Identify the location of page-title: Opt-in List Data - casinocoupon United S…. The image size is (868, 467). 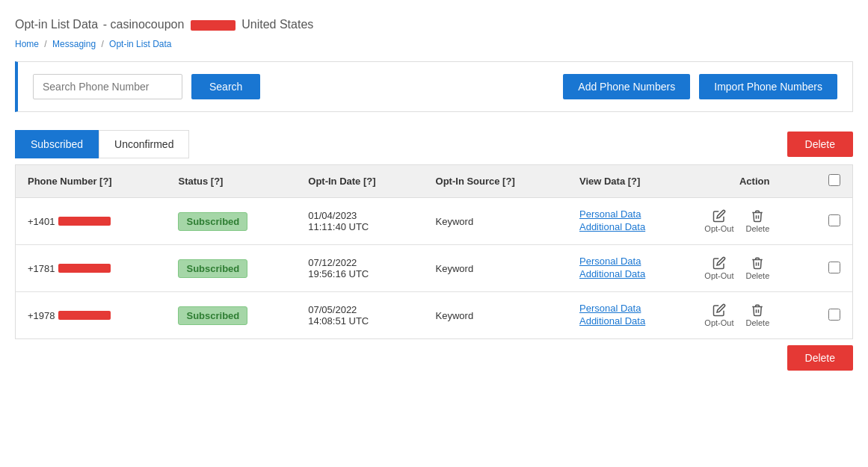
(164, 22).